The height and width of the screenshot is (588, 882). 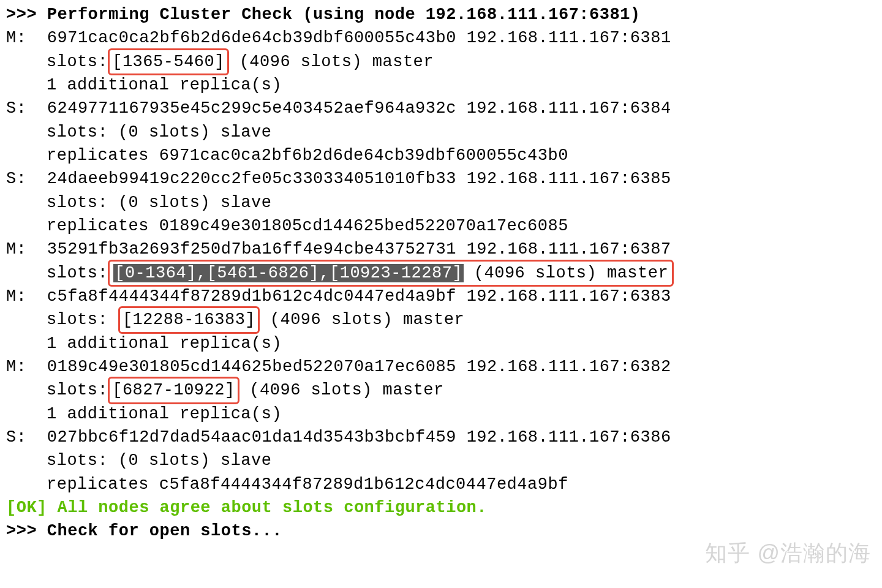 What do you see at coordinates (288, 273) in the screenshot?
I see `slot-highlight: [0-1364],[5461-6826],[10923-12287]` at bounding box center [288, 273].